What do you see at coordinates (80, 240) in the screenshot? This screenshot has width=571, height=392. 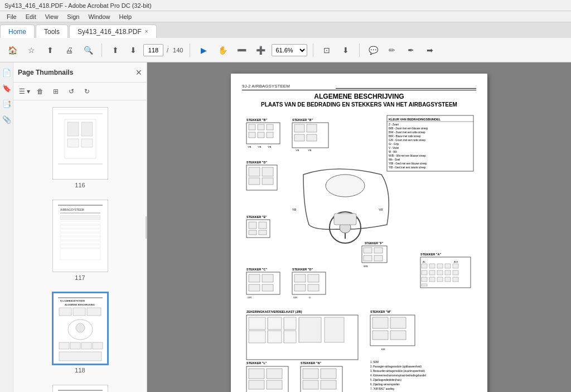 I see `thumbnail-117: AIRBAGSYSTEEM 117` at bounding box center [80, 240].